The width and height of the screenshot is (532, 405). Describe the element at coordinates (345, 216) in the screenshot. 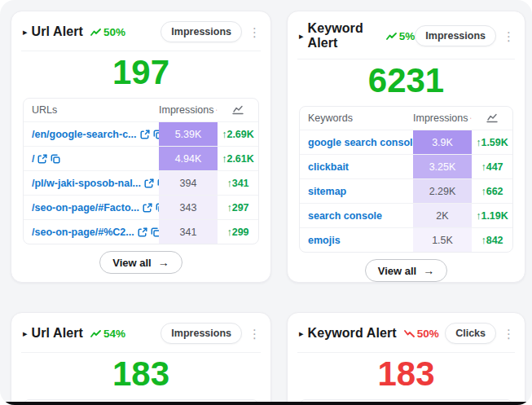

I see `keyword-link: search console` at that location.